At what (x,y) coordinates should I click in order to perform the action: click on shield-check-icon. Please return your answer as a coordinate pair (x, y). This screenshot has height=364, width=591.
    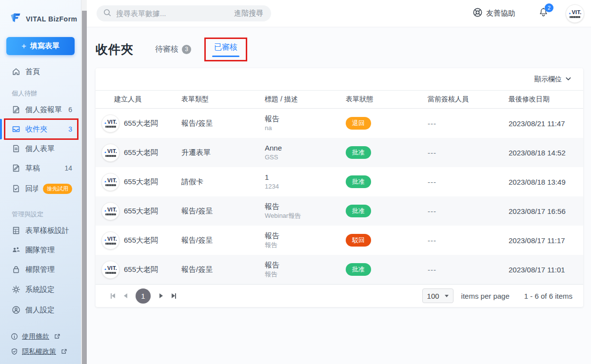
    Looking at the image, I should click on (14, 352).